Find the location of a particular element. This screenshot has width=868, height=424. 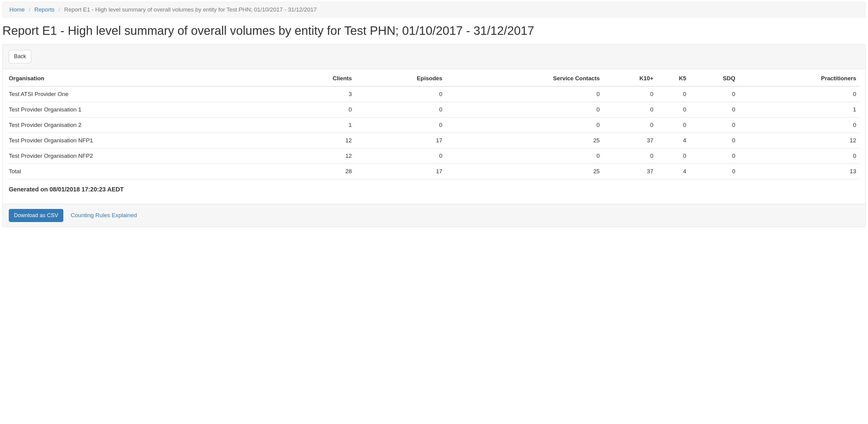

cell-organisation: Total is located at coordinates (147, 171).